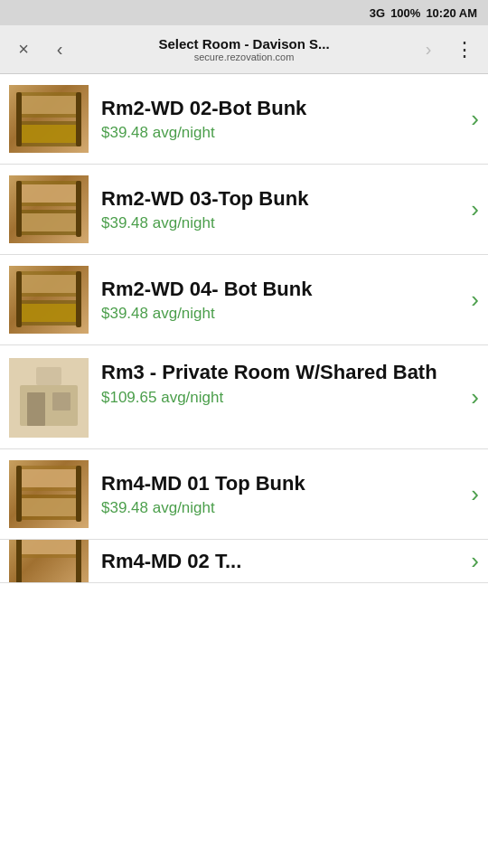  What do you see at coordinates (282, 373) in the screenshot?
I see `room-name: Rm3 - Private Room W/Shared Bath` at bounding box center [282, 373].